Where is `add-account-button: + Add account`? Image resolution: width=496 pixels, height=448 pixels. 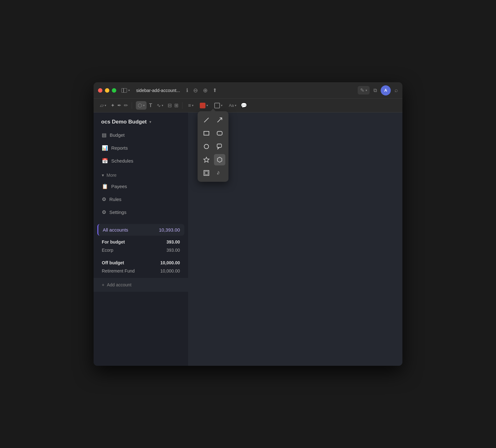 add-account-button: + Add account is located at coordinates (141, 285).